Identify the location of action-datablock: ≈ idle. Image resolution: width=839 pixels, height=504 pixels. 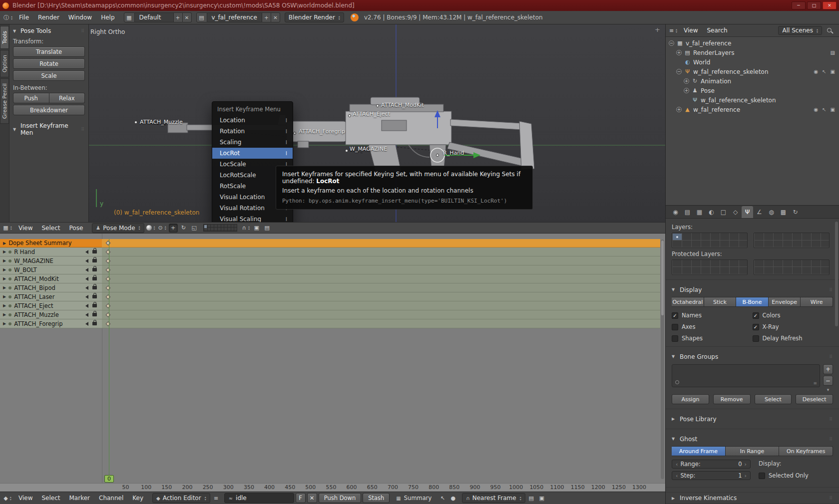
(259, 498).